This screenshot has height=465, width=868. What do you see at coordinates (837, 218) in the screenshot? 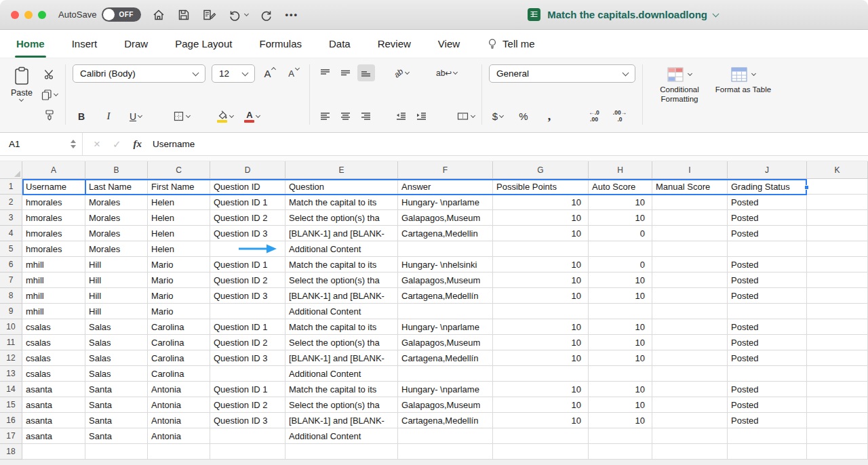
I see `cell-K3` at bounding box center [837, 218].